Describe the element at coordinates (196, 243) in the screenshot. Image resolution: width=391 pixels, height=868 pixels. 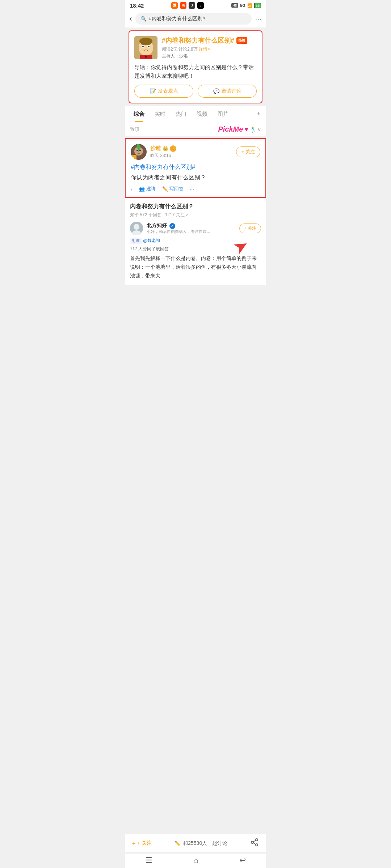
I see `knowledge-card: 内卷和努力有什么区别？ 知乎 572 个回答 · 1217 关注 > 北方知好 …` at that location.